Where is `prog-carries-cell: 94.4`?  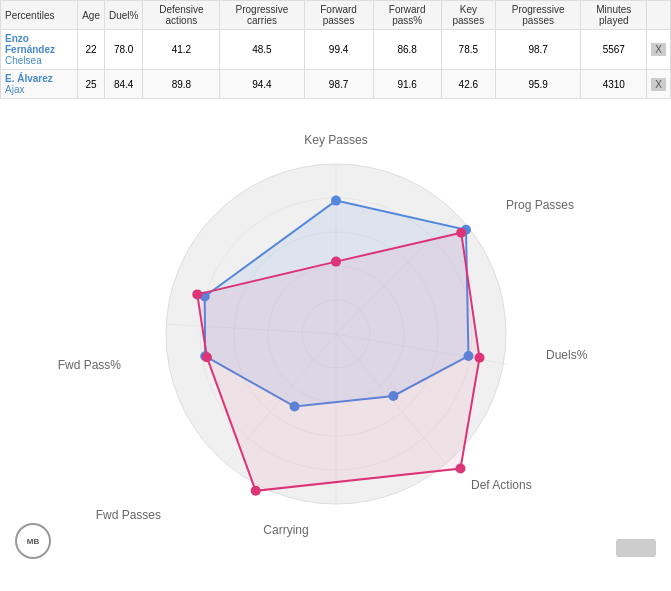 prog-carries-cell: 94.4 is located at coordinates (262, 84).